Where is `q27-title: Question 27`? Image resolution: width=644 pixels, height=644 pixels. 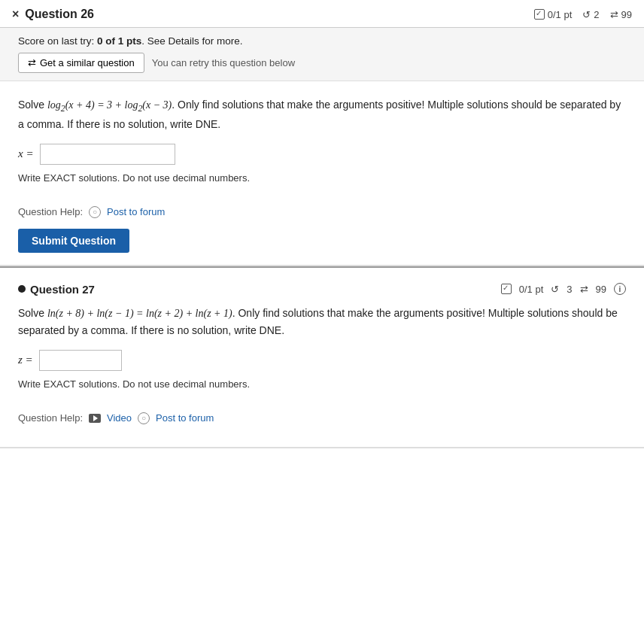
q27-title: Question 27 is located at coordinates (56, 289).